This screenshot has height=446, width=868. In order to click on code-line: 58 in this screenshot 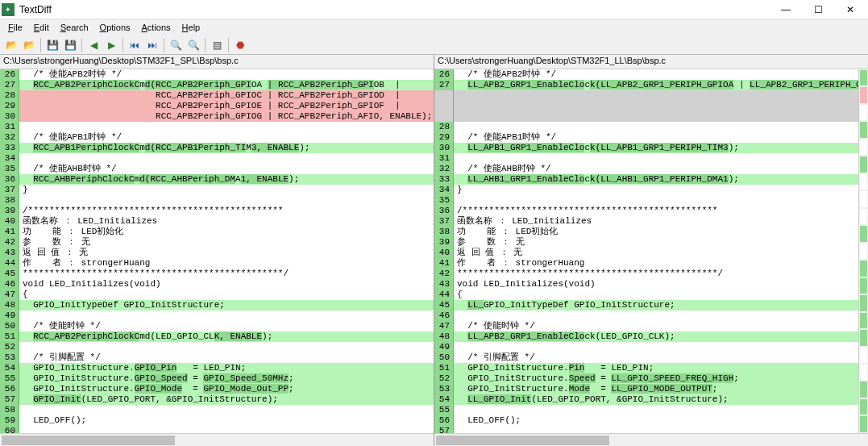, I will do `click(217, 410)`.